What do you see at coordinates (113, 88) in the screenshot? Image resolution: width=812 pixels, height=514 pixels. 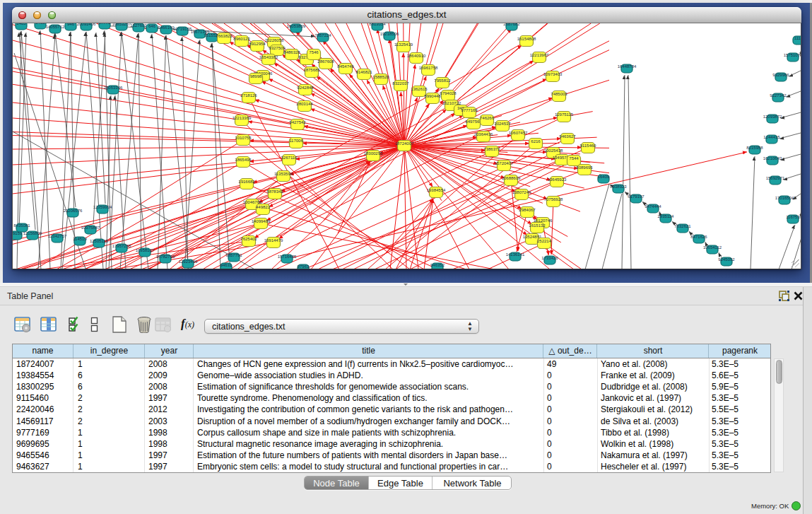 I see `svg-text: 28053346` at bounding box center [113, 88].